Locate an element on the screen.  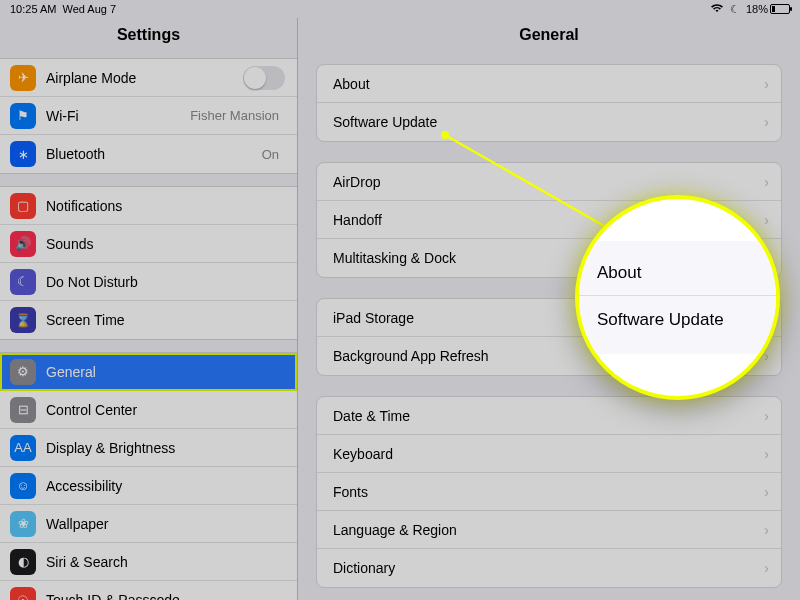
wifi-icon is located at coordinates (717, 9).